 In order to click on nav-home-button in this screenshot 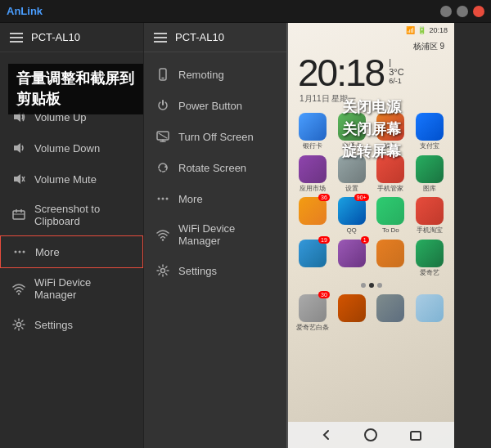, I will do `click(371, 435)`.